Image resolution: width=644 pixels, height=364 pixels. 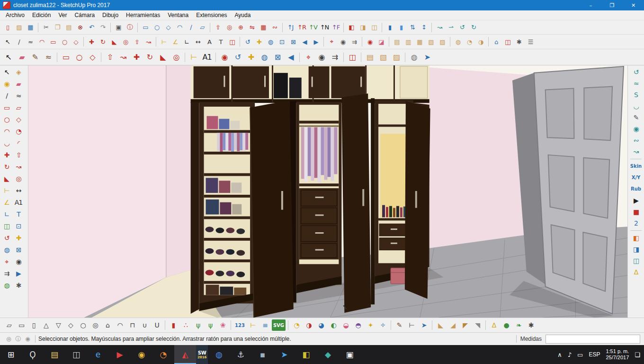 What do you see at coordinates (560, 355) in the screenshot?
I see `tray-chevron-icon: ∧` at bounding box center [560, 355].